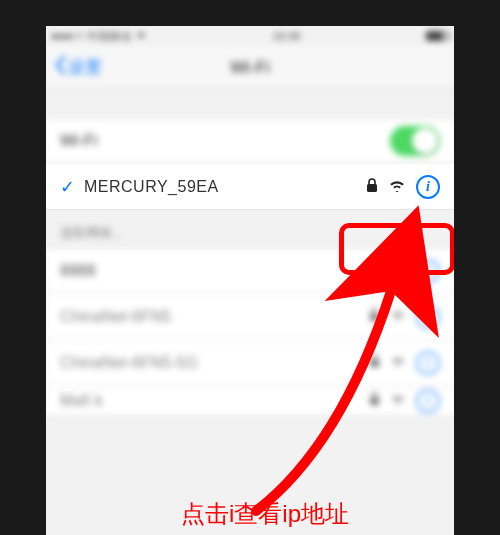 Image resolution: width=500 pixels, height=535 pixels. I want to click on wifi-toggle-row: Wi-Fi, so click(250, 141).